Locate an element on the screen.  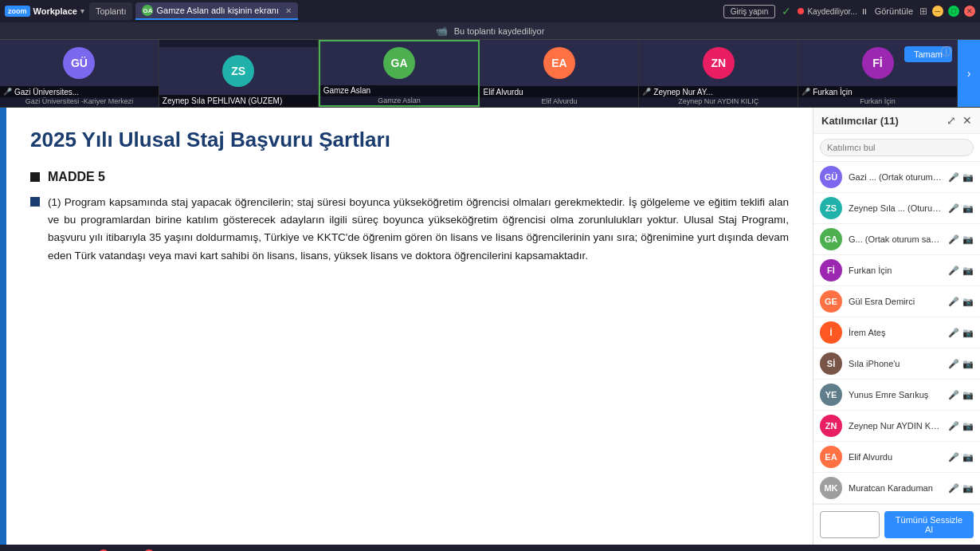
dropdown-arrow-icon: ▾ is located at coordinates (83, 11).